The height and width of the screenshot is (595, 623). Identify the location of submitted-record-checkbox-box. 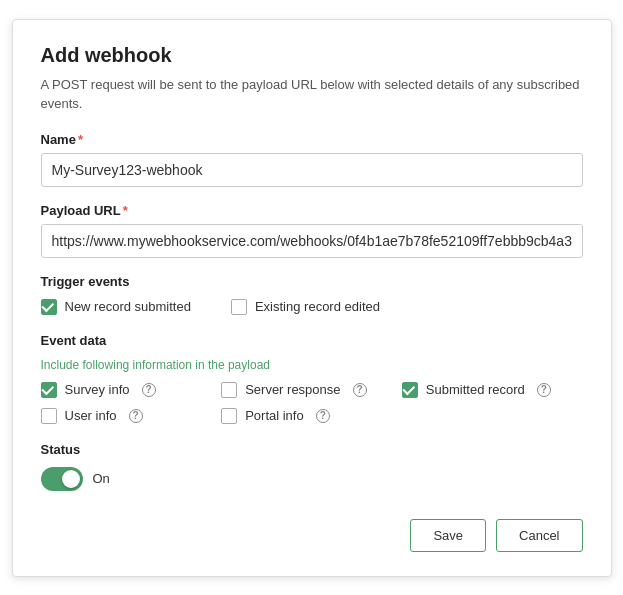
(410, 390).